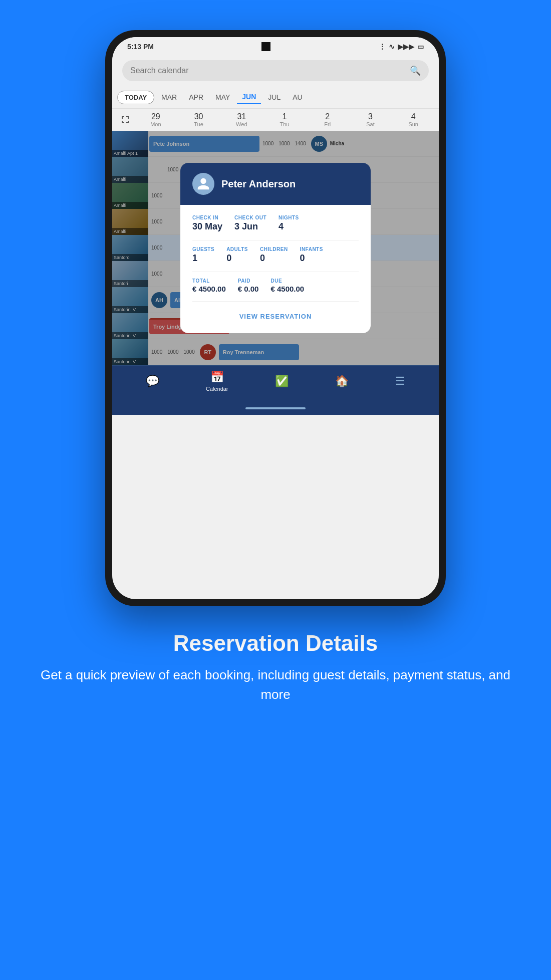  I want to click on wifi-icon: ∿, so click(392, 47).